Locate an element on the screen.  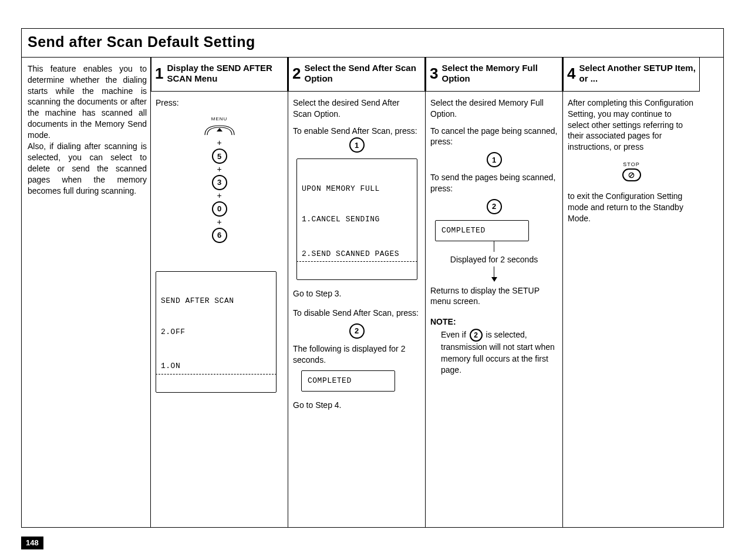
keypad-5-icon: 5 is located at coordinates (220, 156).